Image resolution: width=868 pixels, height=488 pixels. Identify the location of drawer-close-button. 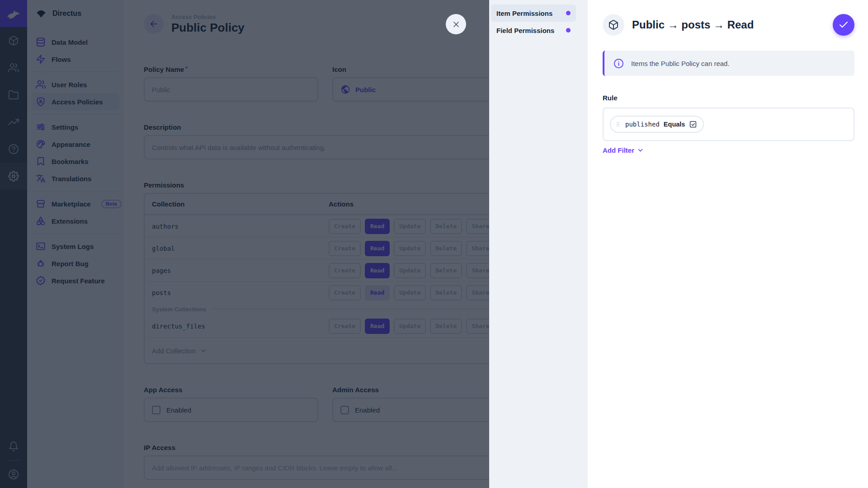
(456, 24).